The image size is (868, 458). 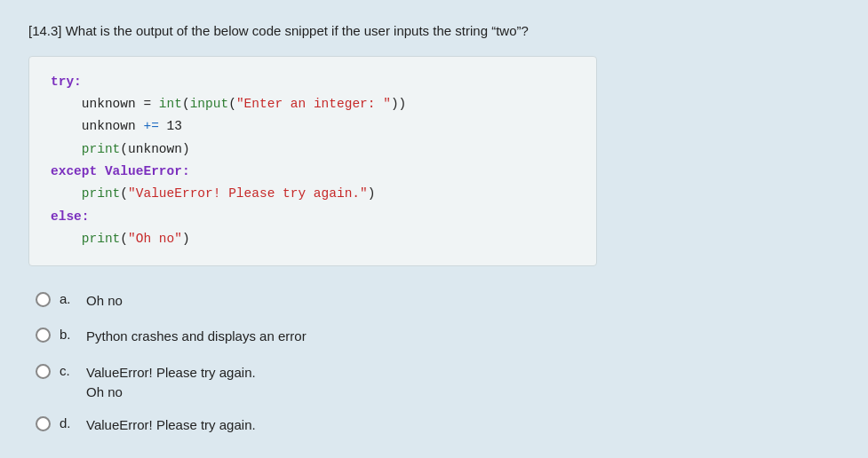 I want to click on option-d-text: ValueError! Please try again., so click(x=171, y=426).